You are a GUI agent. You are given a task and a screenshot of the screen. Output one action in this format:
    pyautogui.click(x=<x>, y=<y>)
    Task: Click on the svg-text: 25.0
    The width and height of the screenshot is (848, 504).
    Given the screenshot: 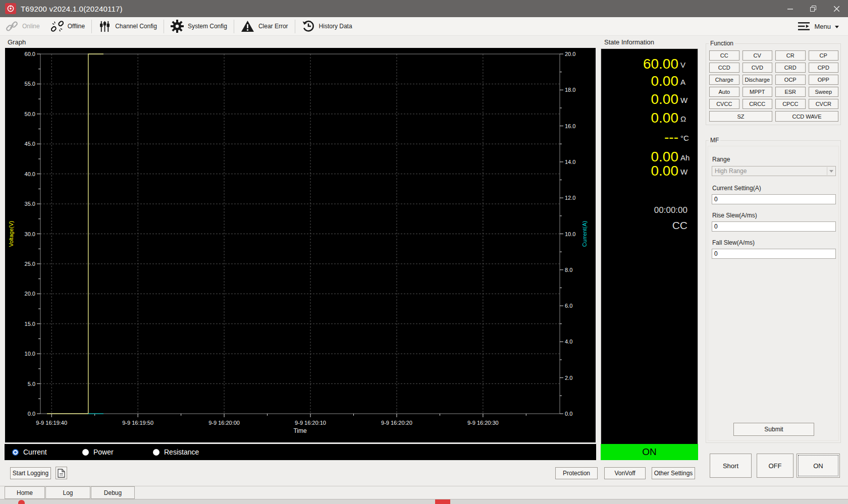 What is the action you would take?
    pyautogui.click(x=30, y=264)
    